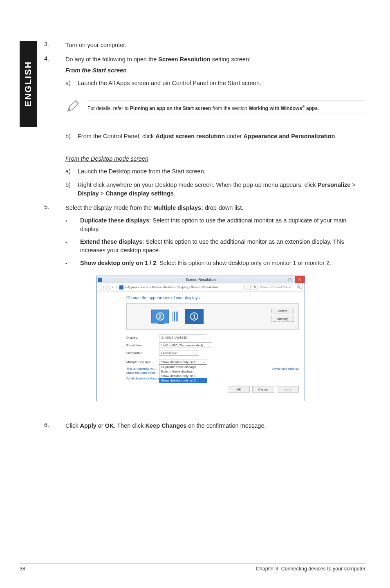 The height and width of the screenshot is (588, 390). I want to click on bold-text: apps, so click(312, 108).